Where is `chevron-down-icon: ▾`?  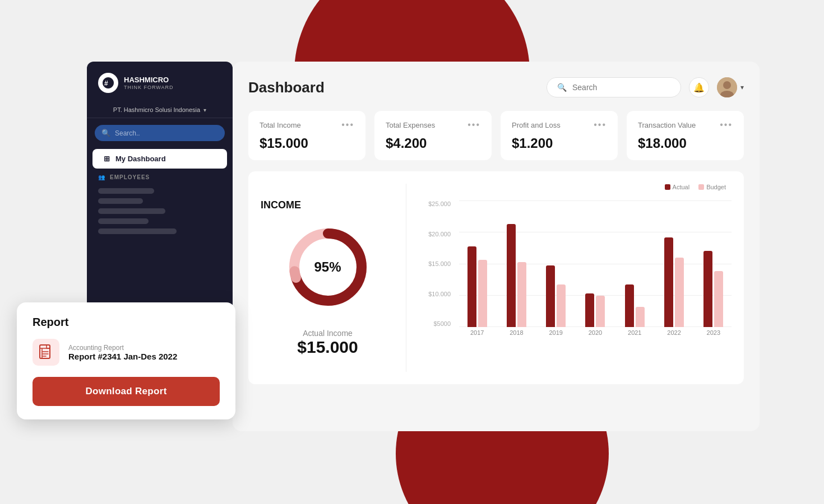
chevron-down-icon: ▾ is located at coordinates (205, 110).